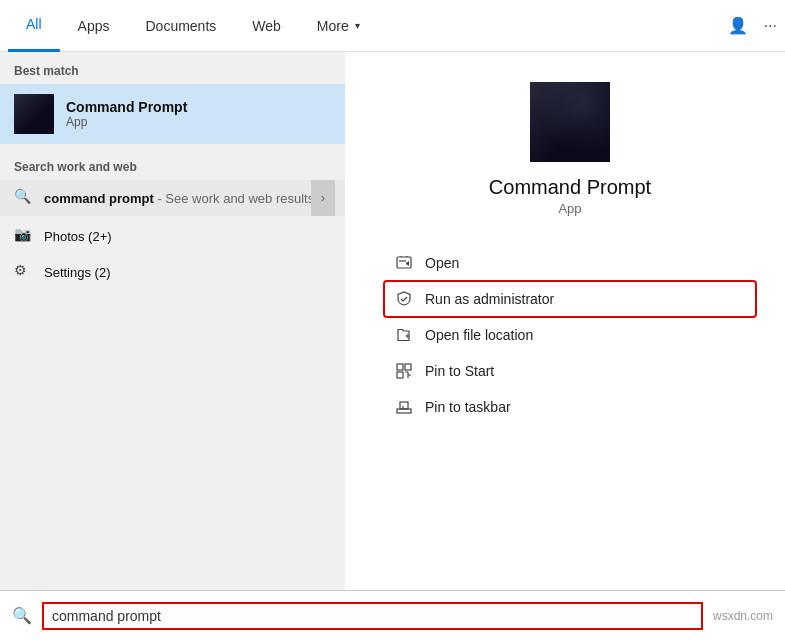  Describe the element at coordinates (404, 299) in the screenshot. I see `shield-icon` at that location.